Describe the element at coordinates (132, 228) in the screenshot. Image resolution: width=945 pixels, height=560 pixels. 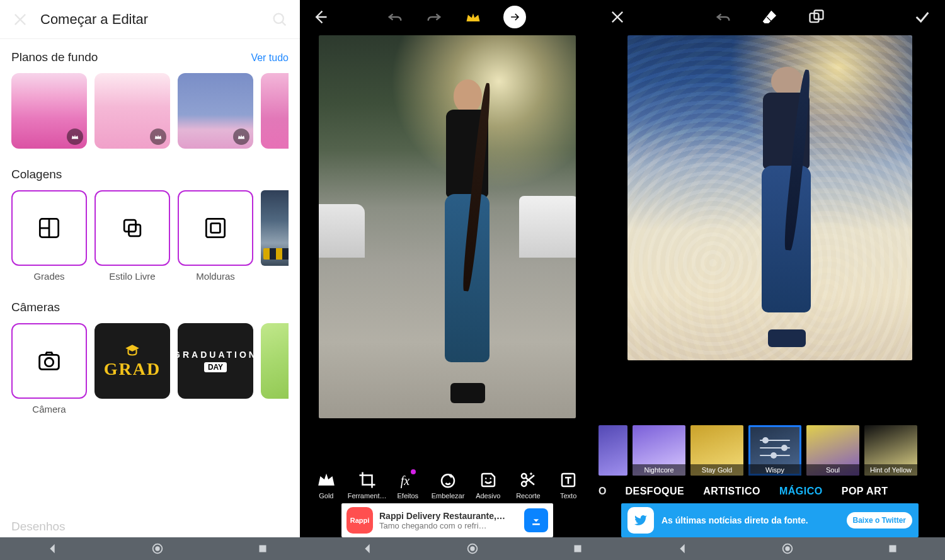
I see `collage-freestyle` at that location.